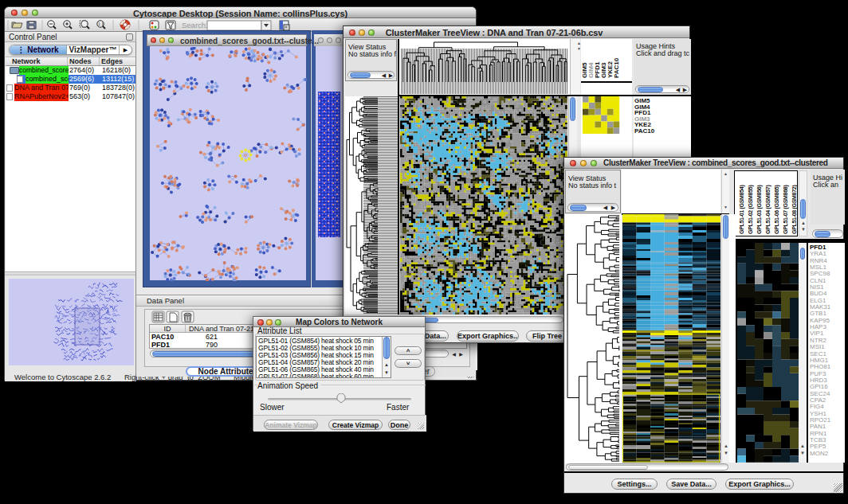  What do you see at coordinates (100, 24) in the screenshot?
I see `svg-text: 1:1` at bounding box center [100, 24].